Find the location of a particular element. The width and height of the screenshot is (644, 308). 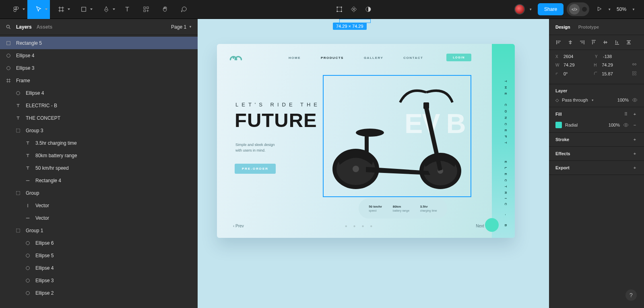

fill-opacity-input: 100% is located at coordinates (614, 125).